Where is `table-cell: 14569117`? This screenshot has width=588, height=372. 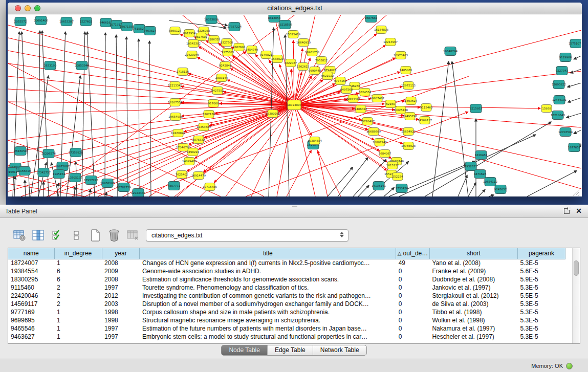 table-cell: 14569117 is located at coordinates (31, 304).